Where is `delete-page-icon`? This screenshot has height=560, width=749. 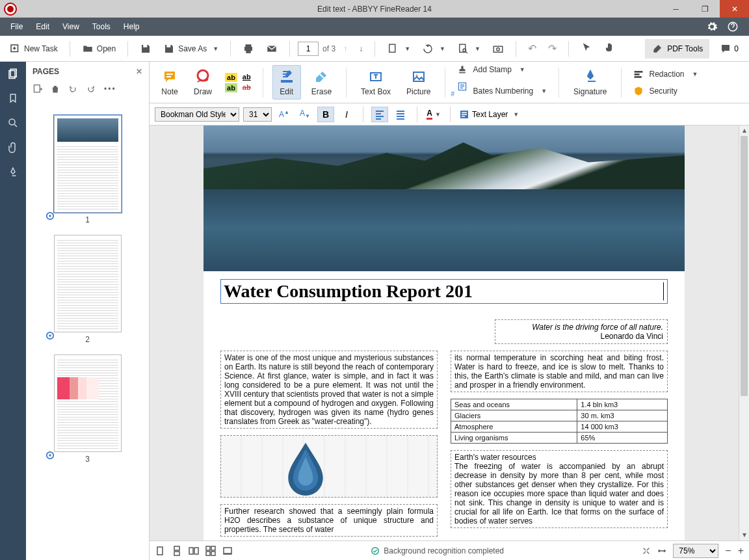 delete-page-icon is located at coordinates (55, 89).